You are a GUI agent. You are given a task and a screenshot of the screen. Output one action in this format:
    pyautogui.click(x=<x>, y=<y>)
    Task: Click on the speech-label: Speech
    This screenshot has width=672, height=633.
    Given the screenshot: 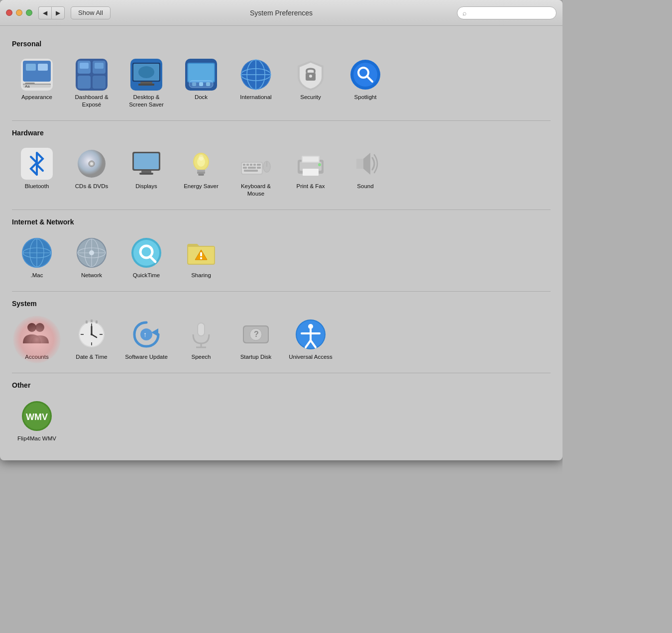 What is the action you would take?
    pyautogui.click(x=201, y=357)
    